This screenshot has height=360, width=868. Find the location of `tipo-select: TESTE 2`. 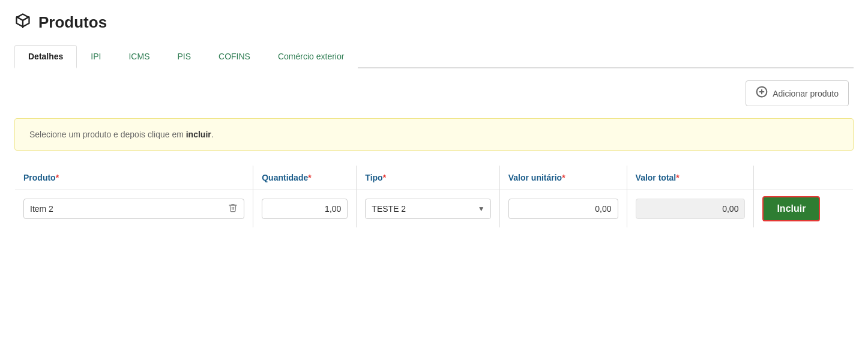

tipo-select: TESTE 2 is located at coordinates (427, 209).